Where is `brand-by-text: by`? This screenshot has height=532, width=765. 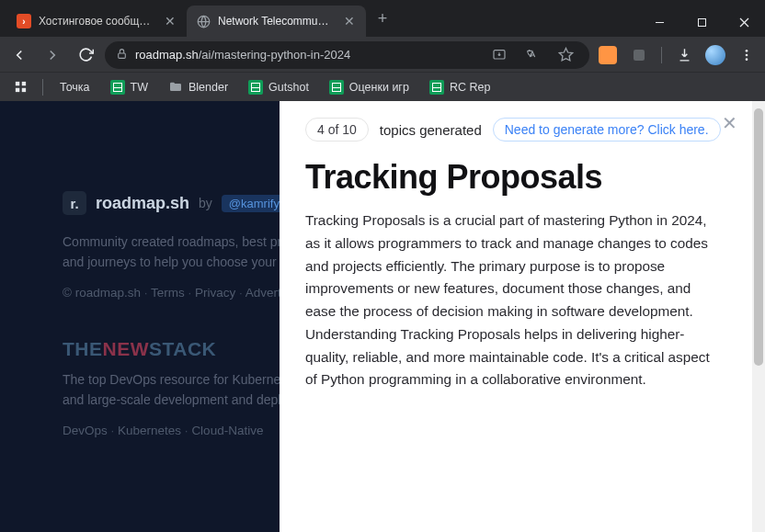 brand-by-text: by is located at coordinates (206, 203).